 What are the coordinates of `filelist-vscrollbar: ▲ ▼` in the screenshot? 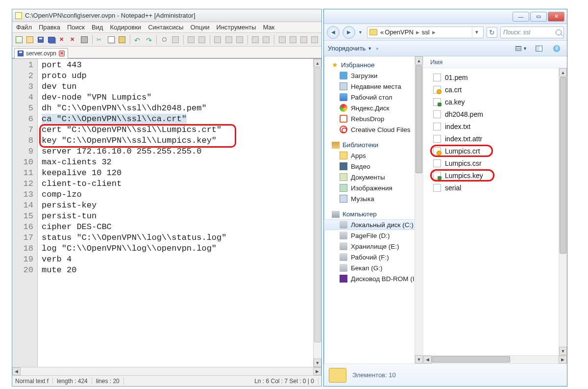 It's located at (563, 212).